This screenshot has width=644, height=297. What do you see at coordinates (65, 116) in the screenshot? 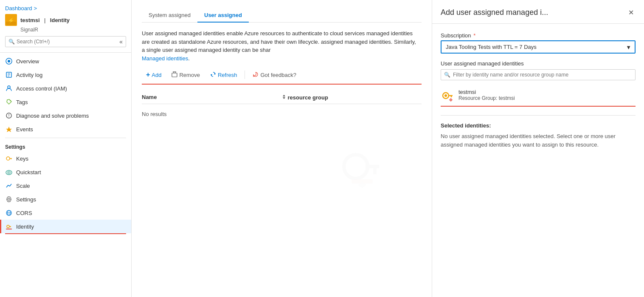
I see `sidebar-item-diagnose: Diagnose and solve problems` at bounding box center [65, 116].